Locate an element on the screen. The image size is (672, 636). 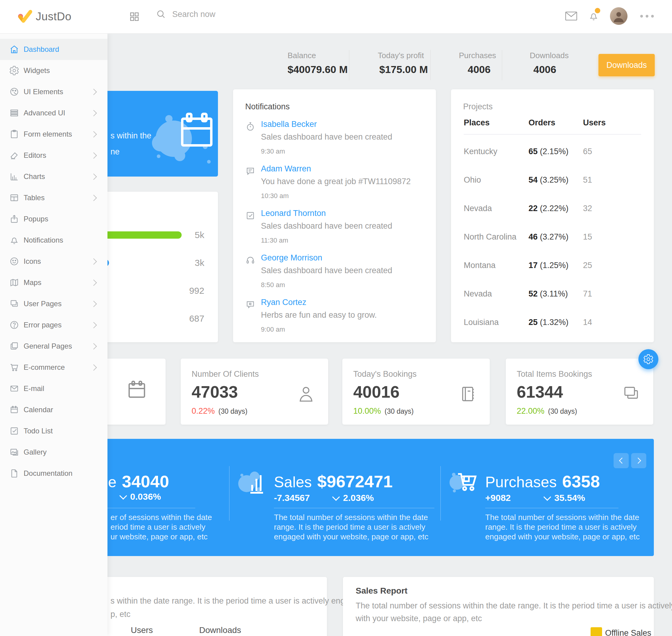
notification-user-link: Leonard Thornton is located at coordinates (293, 214).